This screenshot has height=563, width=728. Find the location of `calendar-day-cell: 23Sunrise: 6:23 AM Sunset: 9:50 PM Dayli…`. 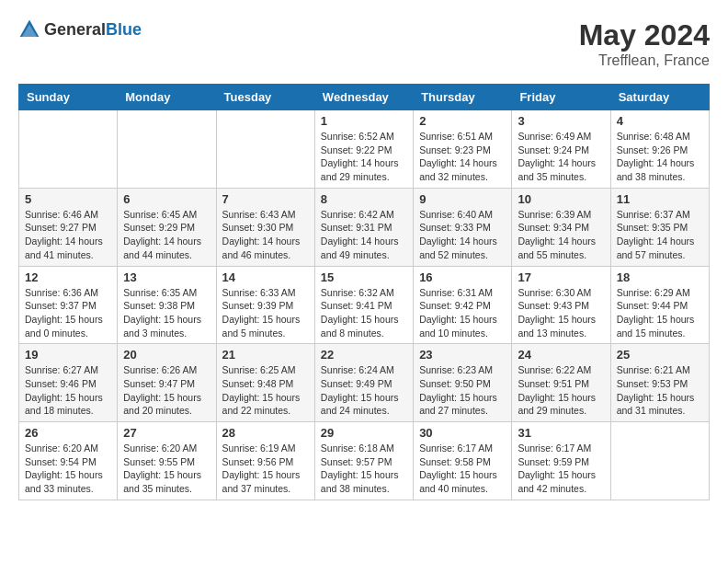

calendar-day-cell: 23Sunrise: 6:23 AM Sunset: 9:50 PM Dayli… is located at coordinates (463, 383).